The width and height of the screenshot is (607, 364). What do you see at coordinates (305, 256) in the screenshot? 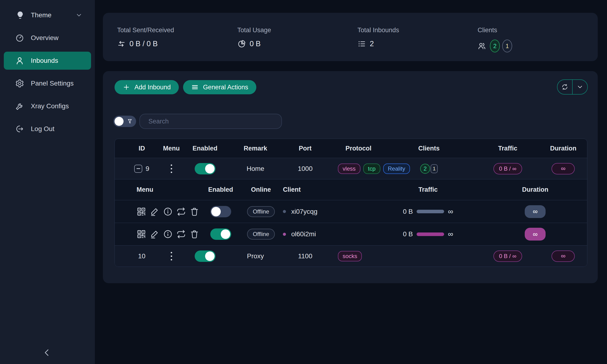
I see `row-port: 1100` at bounding box center [305, 256].